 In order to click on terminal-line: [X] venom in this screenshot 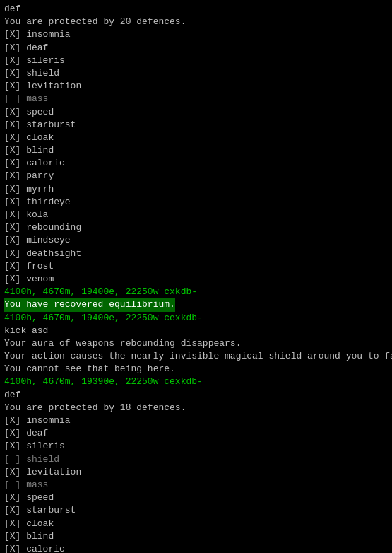, I will do `click(196, 279)`.